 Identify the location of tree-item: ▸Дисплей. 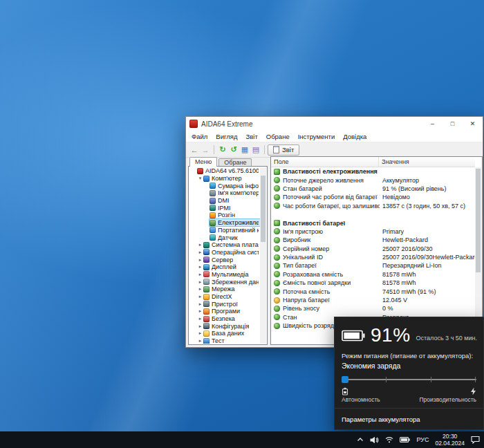
(225, 267).